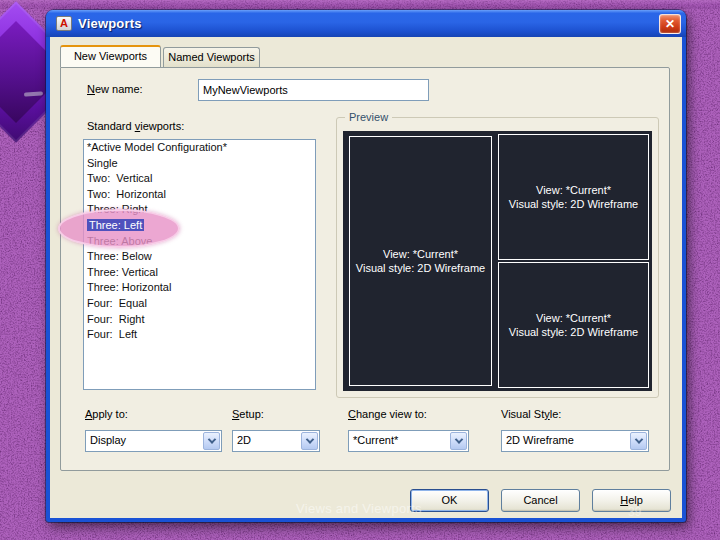 The width and height of the screenshot is (720, 540). What do you see at coordinates (200, 257) in the screenshot?
I see `list-item: Three: Below` at bounding box center [200, 257].